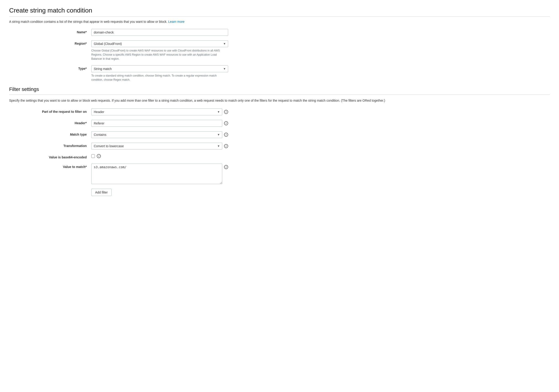 The height and width of the screenshot is (392, 559). Describe the element at coordinates (50, 166) in the screenshot. I see `value-label: Value to match*` at that location.